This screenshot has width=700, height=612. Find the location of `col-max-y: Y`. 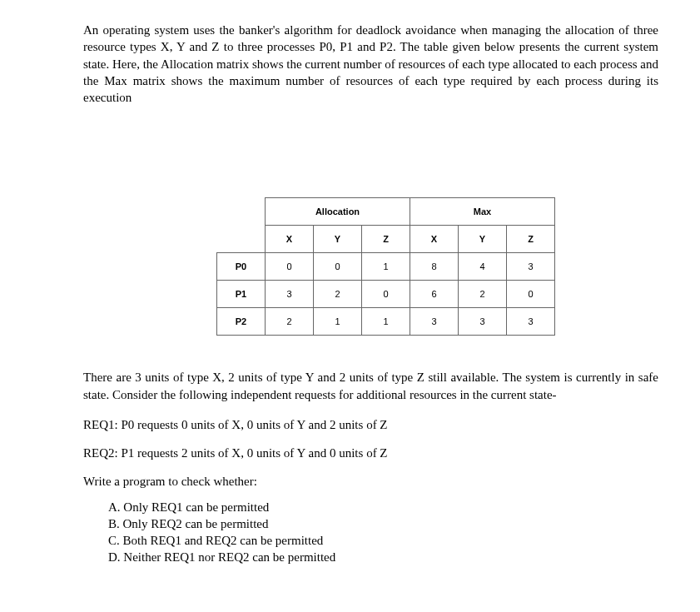

col-max-y: Y is located at coordinates (483, 240).